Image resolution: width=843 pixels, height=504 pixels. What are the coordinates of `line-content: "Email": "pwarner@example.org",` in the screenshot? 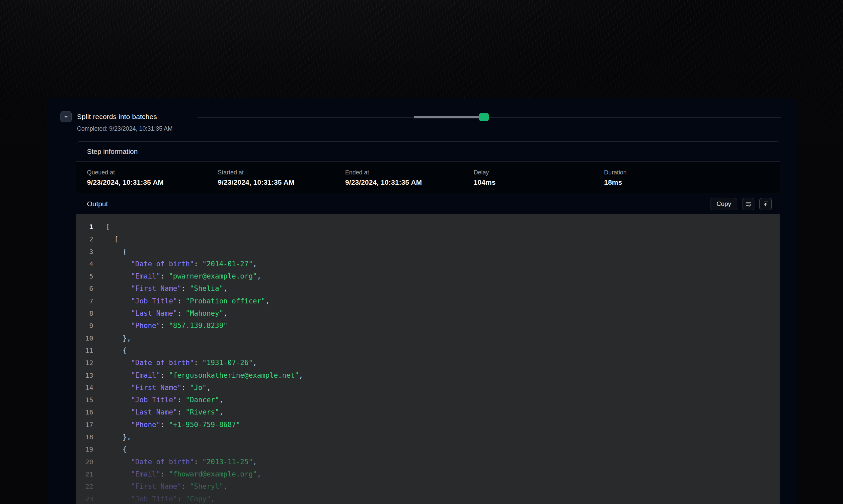 It's located at (177, 276).